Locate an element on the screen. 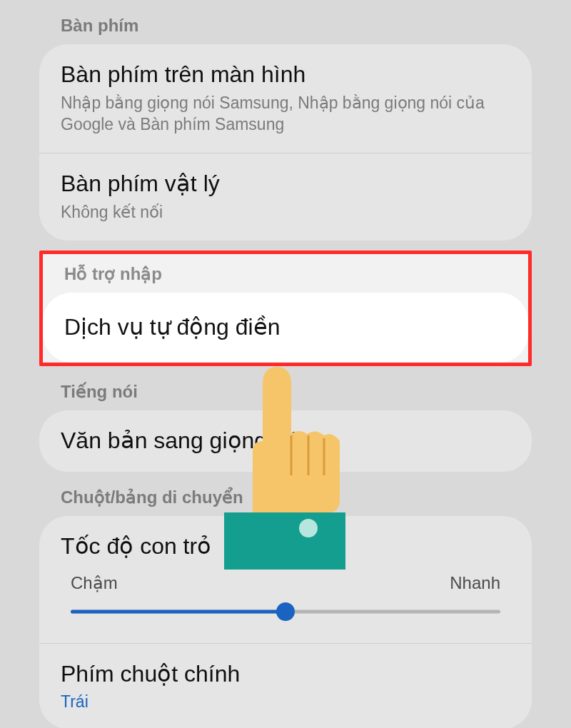  row-text-to-speech: Văn bản sang giọng nói is located at coordinates (286, 441).